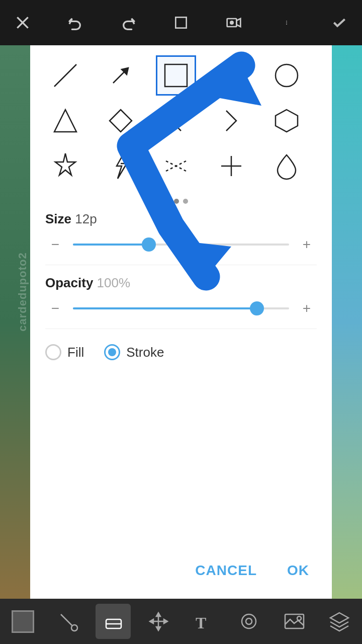 This screenshot has height=644, width=362. I want to click on top-toolbar, so click(181, 23).